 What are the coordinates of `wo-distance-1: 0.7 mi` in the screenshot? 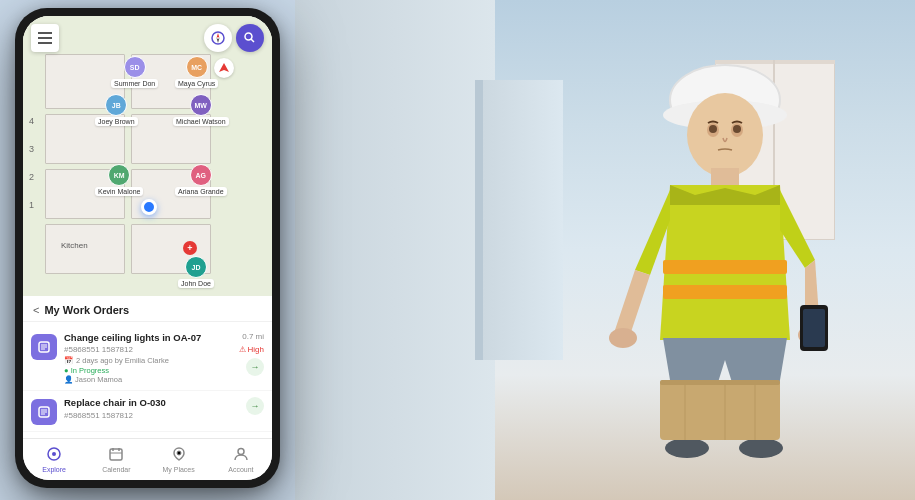 It's located at (253, 336).